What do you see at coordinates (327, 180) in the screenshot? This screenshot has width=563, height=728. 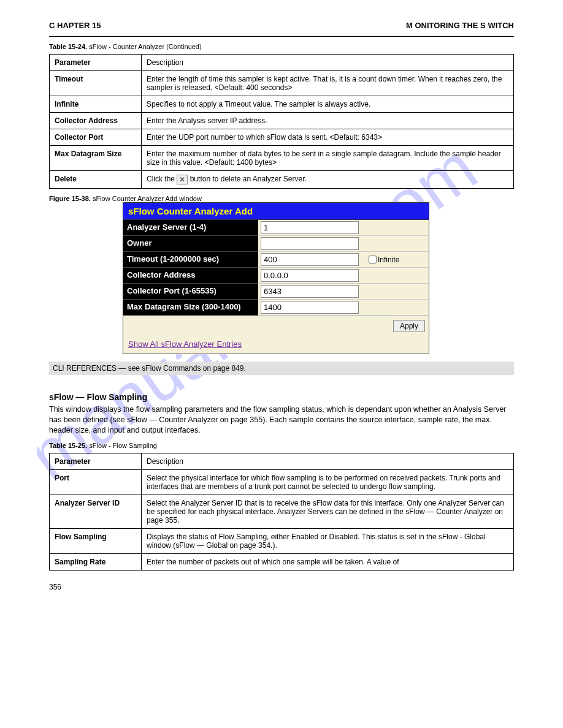 I see `row-delete-desc: Click the ✕ button to delete an Analyzer…` at bounding box center [327, 180].